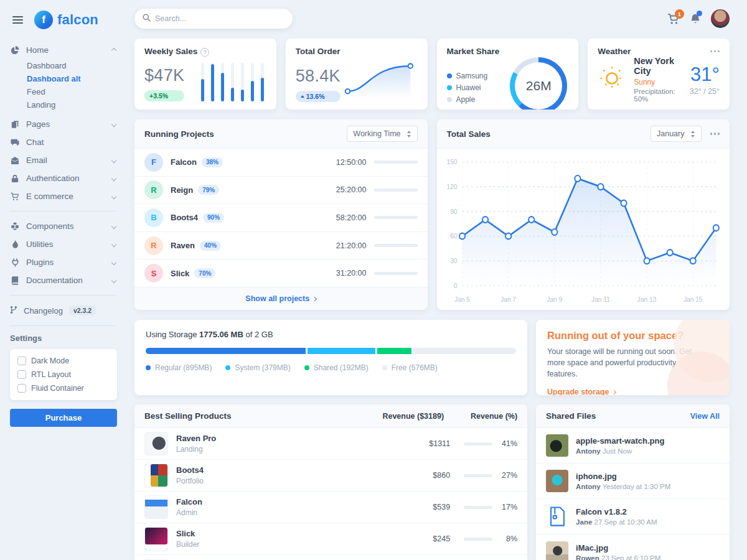  What do you see at coordinates (659, 74) in the screenshot?
I see `weather-card: Weather New York City Sunny Precipitatio…` at bounding box center [659, 74].